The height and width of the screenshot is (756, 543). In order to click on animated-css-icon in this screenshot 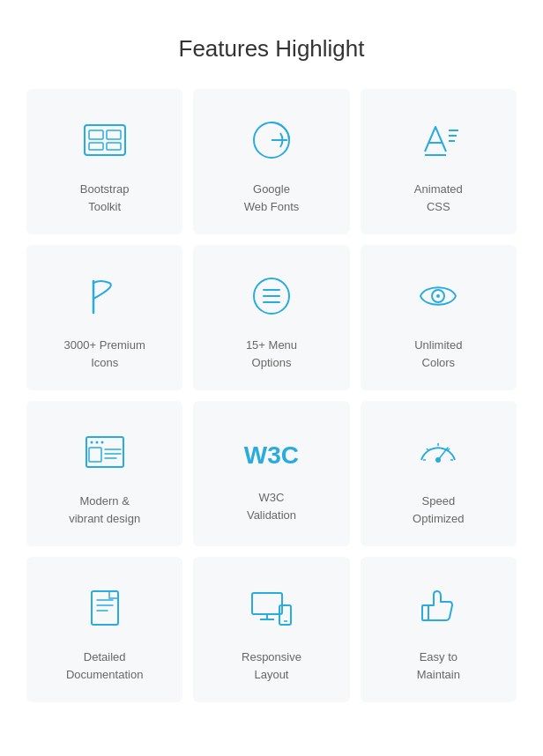, I will do `click(438, 140)`.